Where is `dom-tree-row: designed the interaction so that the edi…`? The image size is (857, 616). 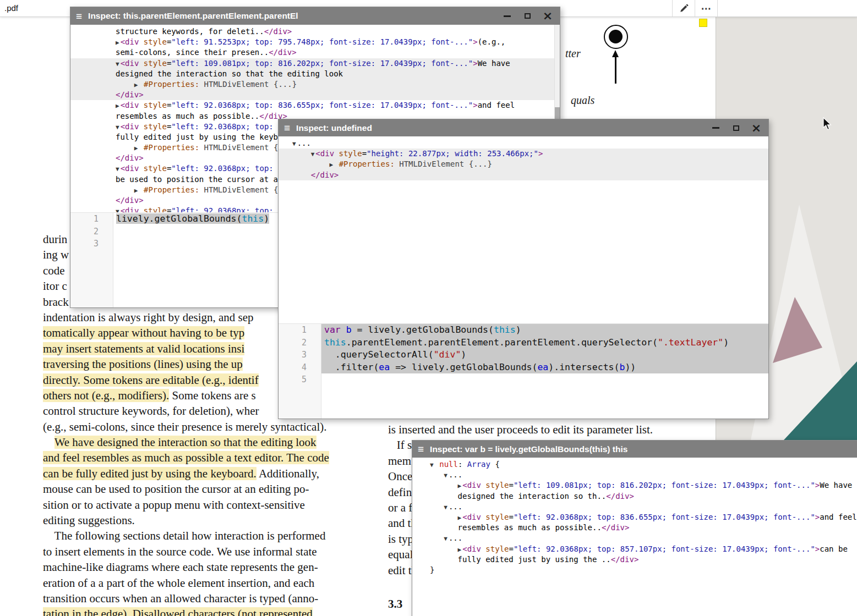 dom-tree-row: designed the interaction so that the edi… is located at coordinates (315, 74).